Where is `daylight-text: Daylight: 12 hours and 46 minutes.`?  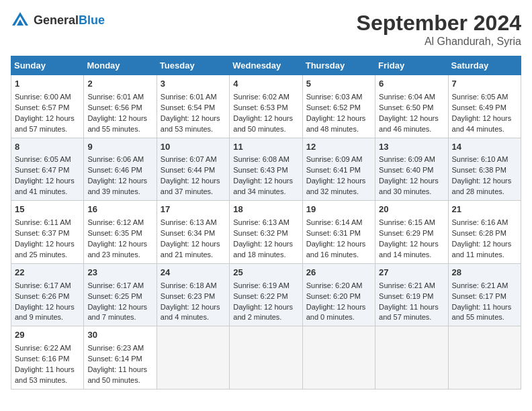
daylight-text: Daylight: 12 hours and 46 minutes. is located at coordinates (411, 124).